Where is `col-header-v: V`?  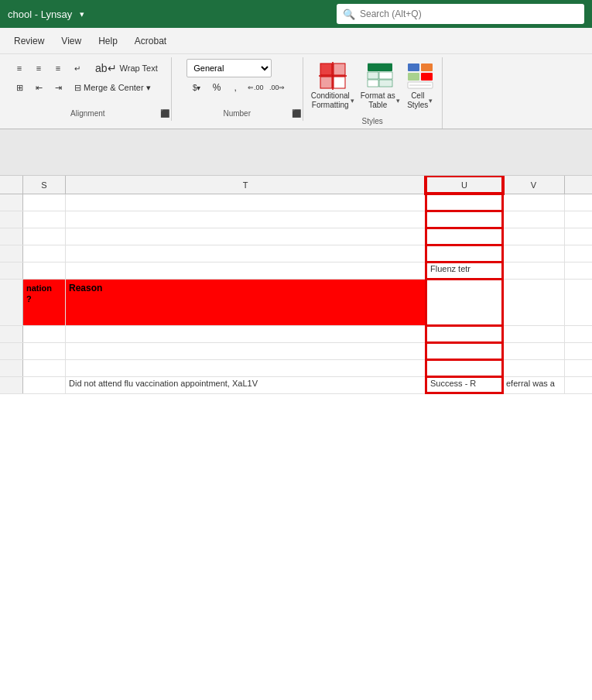
col-header-v: V is located at coordinates (534, 184).